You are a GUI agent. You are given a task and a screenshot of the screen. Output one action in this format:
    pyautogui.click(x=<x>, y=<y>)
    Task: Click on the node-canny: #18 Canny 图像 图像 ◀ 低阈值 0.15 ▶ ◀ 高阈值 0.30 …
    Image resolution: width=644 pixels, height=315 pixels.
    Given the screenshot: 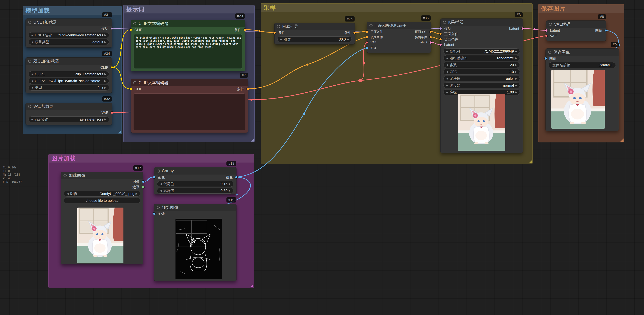 What is the action you would take?
    pyautogui.click(x=195, y=181)
    